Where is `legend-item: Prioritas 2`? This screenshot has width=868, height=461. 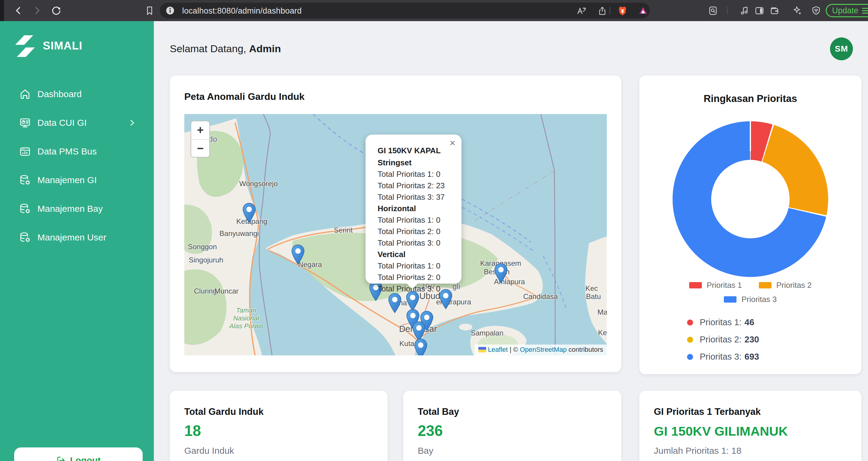 legend-item: Prioritas 2 is located at coordinates (785, 285).